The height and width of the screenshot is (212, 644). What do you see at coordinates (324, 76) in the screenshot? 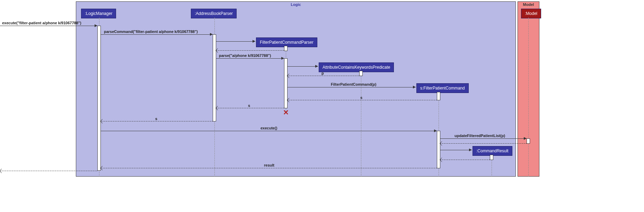
I see `arrow-return-p` at bounding box center [324, 76].